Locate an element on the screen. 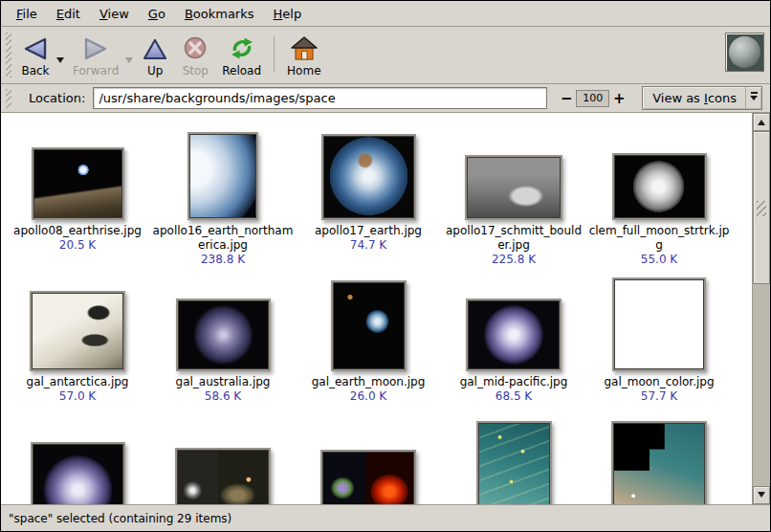 The height and width of the screenshot is (532, 771). scrollbar-thumb is located at coordinates (761, 208).